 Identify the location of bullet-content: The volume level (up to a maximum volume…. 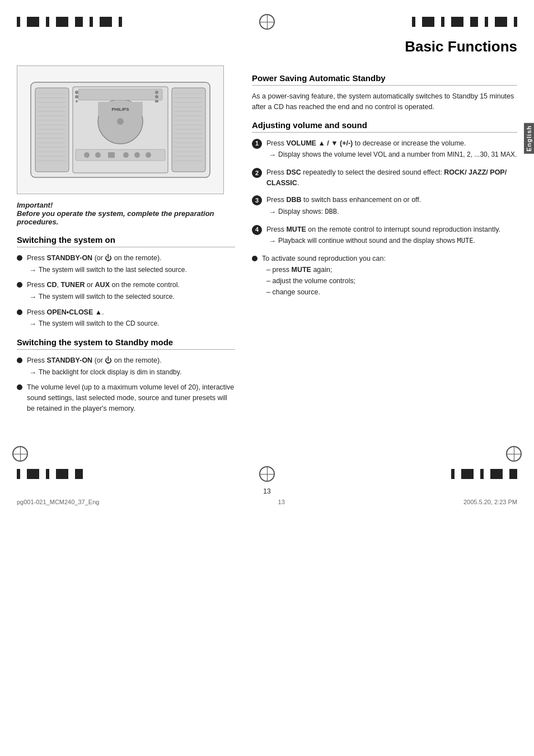
(131, 398).